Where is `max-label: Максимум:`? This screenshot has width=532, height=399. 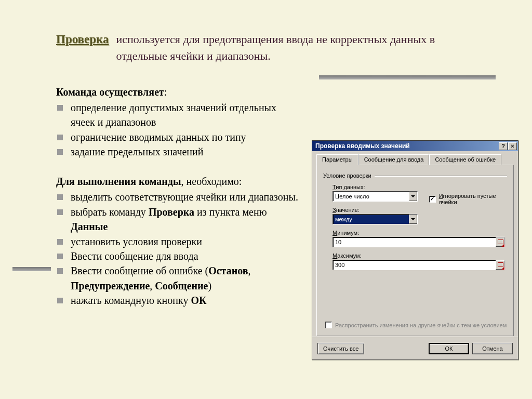
max-label: Максимум: is located at coordinates (420, 256).